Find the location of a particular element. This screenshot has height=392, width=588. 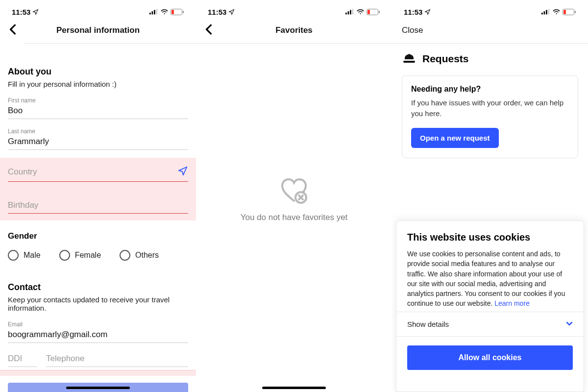

first-name-field: First name Boo is located at coordinates (98, 108).